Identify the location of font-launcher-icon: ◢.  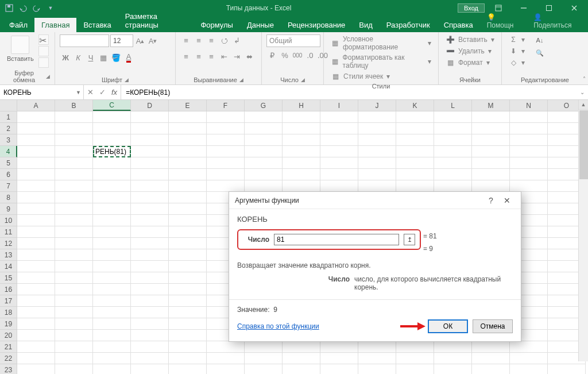
(126, 80).